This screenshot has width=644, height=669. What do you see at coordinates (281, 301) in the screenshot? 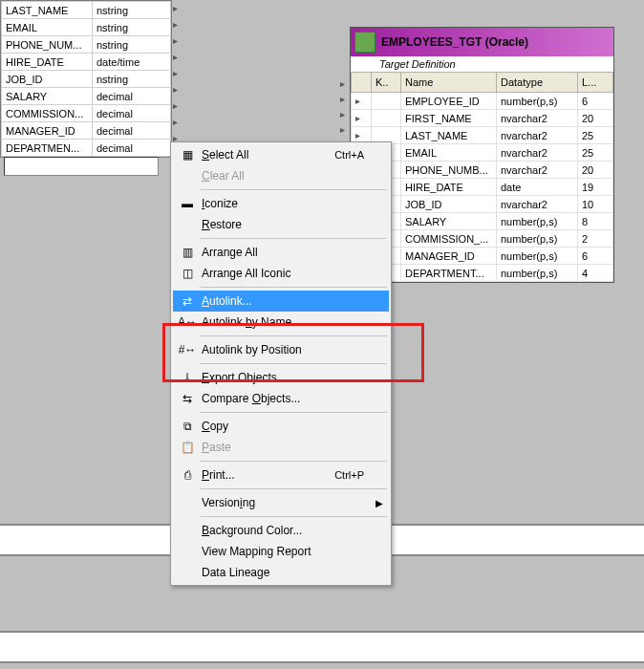
I see `menu-autolink: ⇄Autolink...` at bounding box center [281, 301].